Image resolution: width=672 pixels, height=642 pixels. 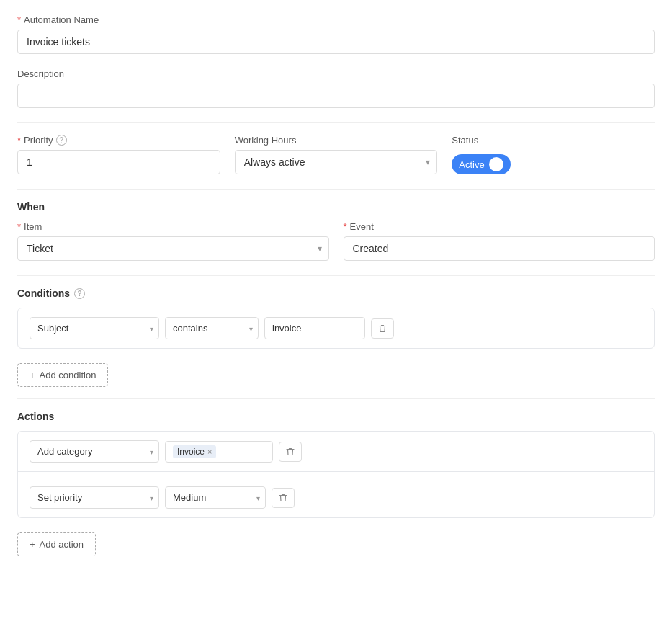 What do you see at coordinates (219, 452) in the screenshot?
I see `action-1-tag-input: Invoice ×` at bounding box center [219, 452].